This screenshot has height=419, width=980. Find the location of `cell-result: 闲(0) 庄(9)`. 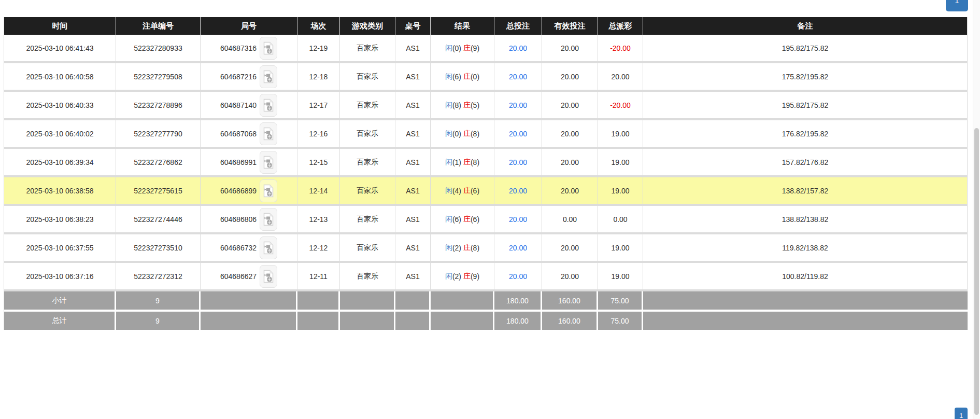

cell-result: 闲(0) 庄(9) is located at coordinates (462, 48).